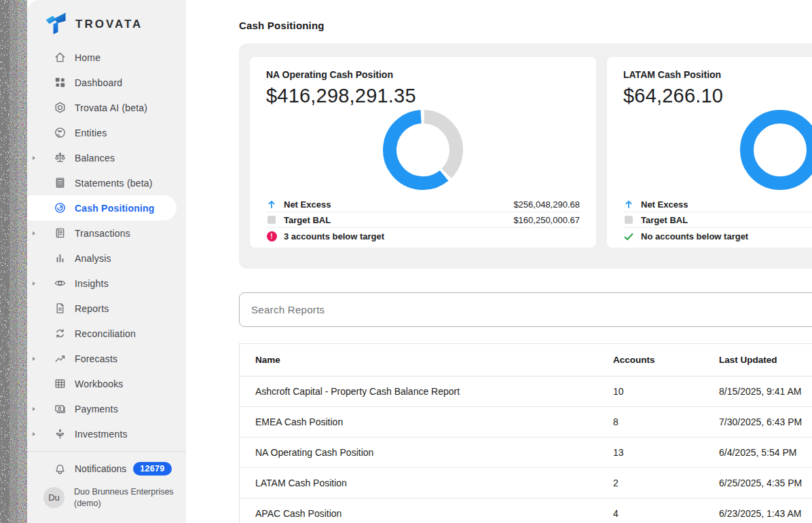  I want to click on search-reports-box, so click(525, 309).